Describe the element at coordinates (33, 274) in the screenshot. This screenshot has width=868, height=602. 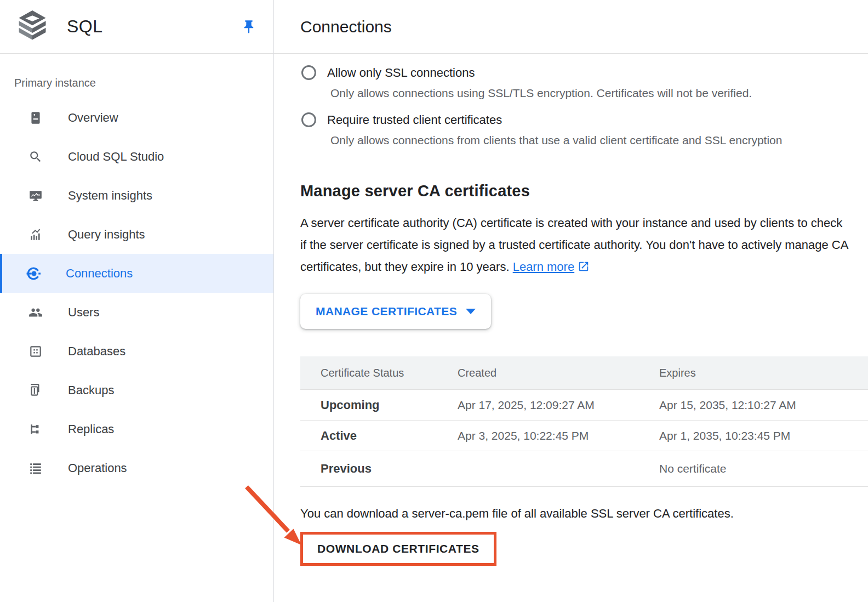
I see `connections-icon` at that location.